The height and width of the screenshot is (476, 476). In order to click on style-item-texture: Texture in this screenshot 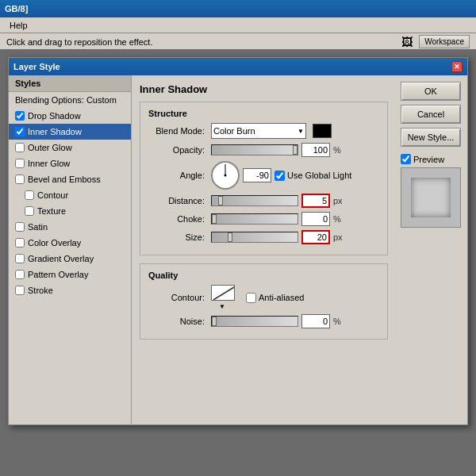, I will do `click(70, 211)`.